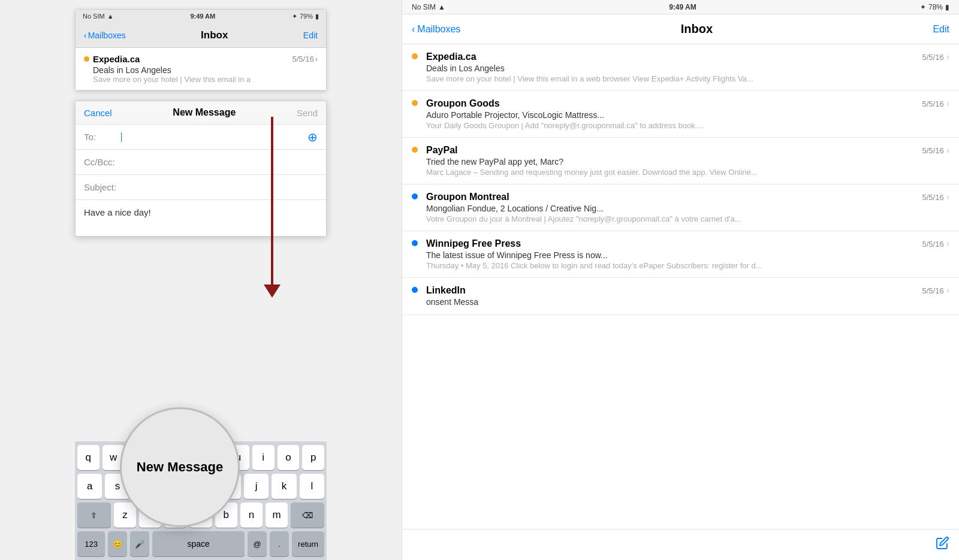 The image size is (959, 560). Describe the element at coordinates (201, 162) in the screenshot. I see `cc-field-row: Cc/Bcc:` at that location.